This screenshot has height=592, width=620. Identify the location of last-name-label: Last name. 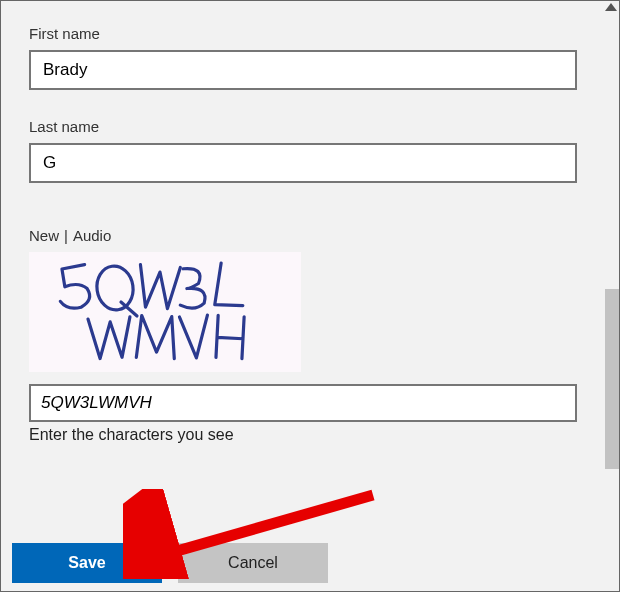
(310, 126).